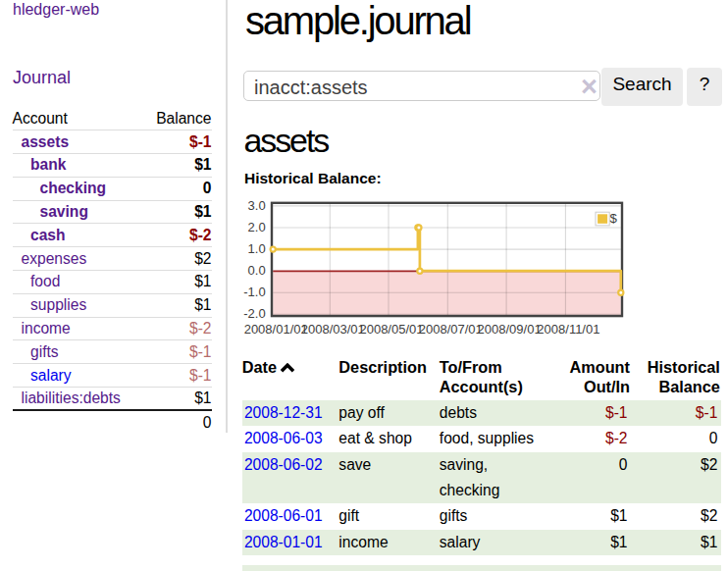  I want to click on svg-text: 2008/07/01, so click(451, 330).